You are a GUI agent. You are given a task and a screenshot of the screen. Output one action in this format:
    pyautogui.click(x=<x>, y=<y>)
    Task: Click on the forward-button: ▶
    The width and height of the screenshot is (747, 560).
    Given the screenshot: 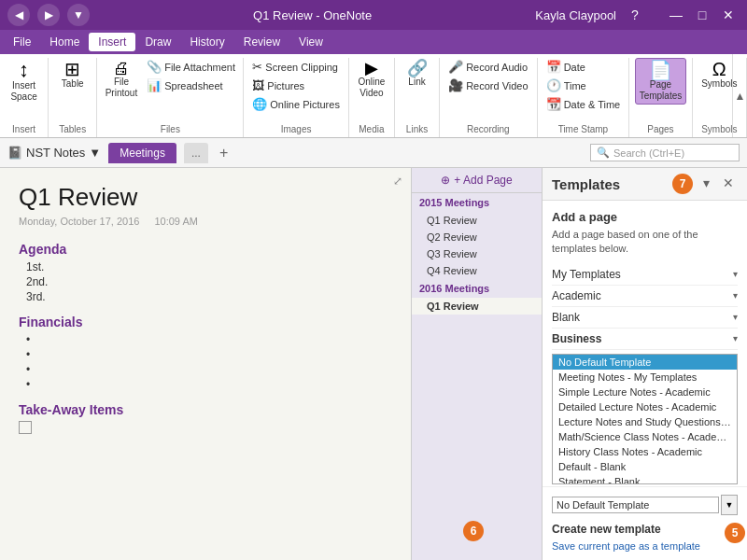 What is the action you would take?
    pyautogui.click(x=49, y=15)
    